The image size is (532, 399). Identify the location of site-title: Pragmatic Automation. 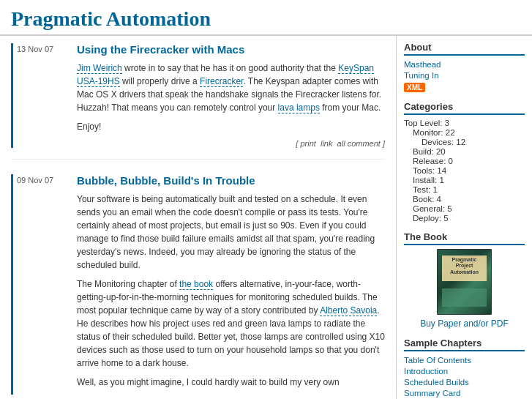
(266, 19).